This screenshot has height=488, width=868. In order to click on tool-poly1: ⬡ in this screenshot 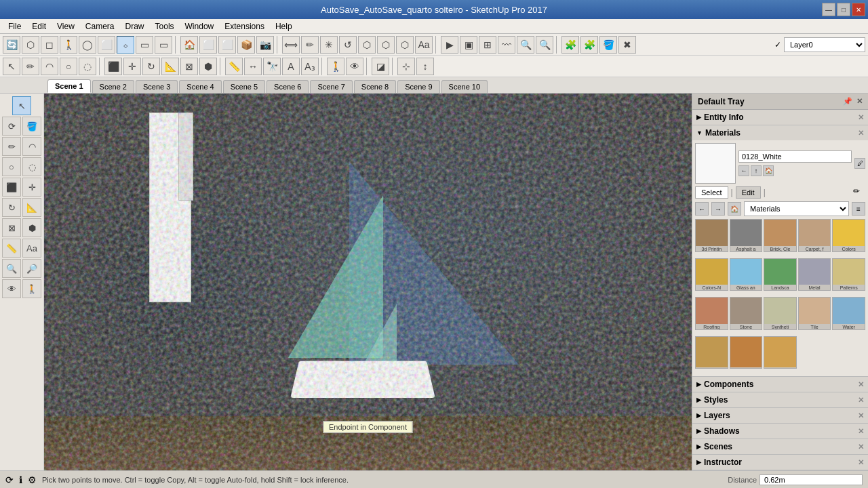, I will do `click(367, 45)`.